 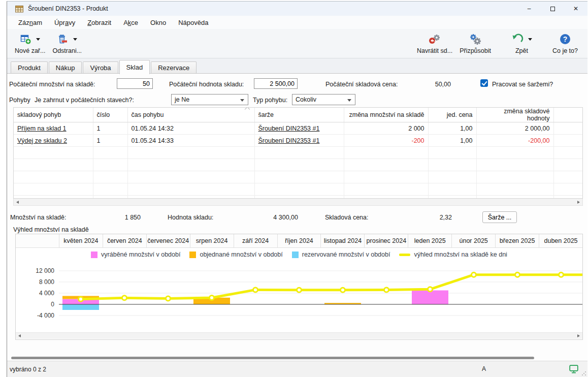 What do you see at coordinates (65, 22) in the screenshot?
I see `menu-upravy: Úpravy` at bounding box center [65, 22].